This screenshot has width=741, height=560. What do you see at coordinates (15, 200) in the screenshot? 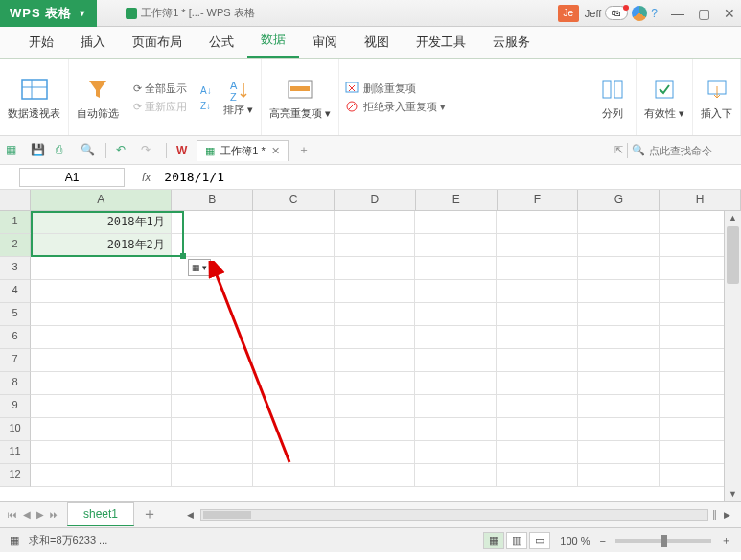
I see `select-all-corner` at bounding box center [15, 200].